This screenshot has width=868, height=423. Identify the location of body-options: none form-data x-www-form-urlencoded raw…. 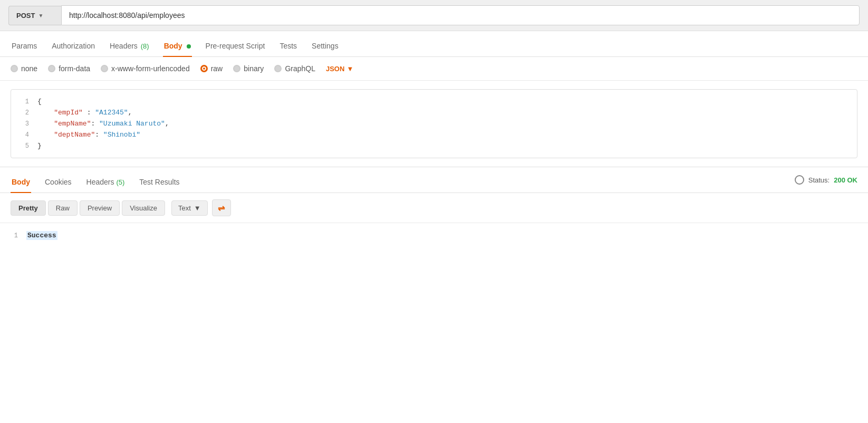
(434, 69).